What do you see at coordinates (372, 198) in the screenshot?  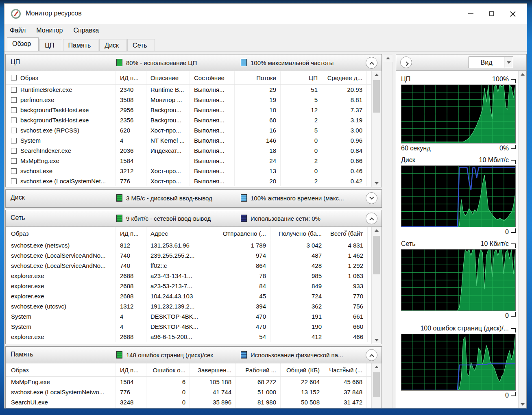 I see `disk-expand-button` at bounding box center [372, 198].